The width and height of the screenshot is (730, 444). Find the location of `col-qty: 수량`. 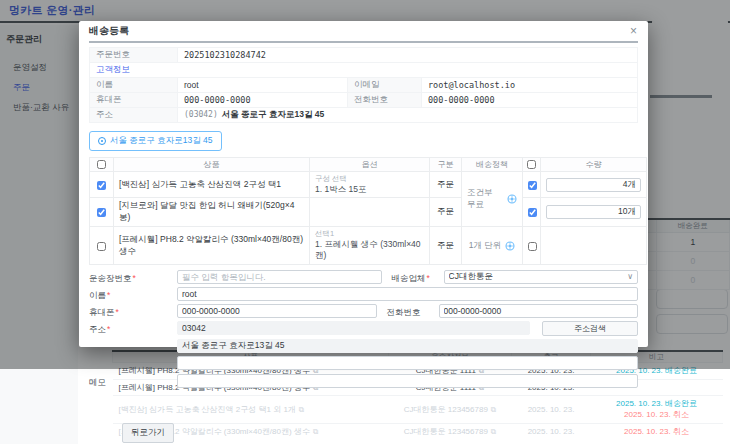

col-qty: 수량 is located at coordinates (594, 165).